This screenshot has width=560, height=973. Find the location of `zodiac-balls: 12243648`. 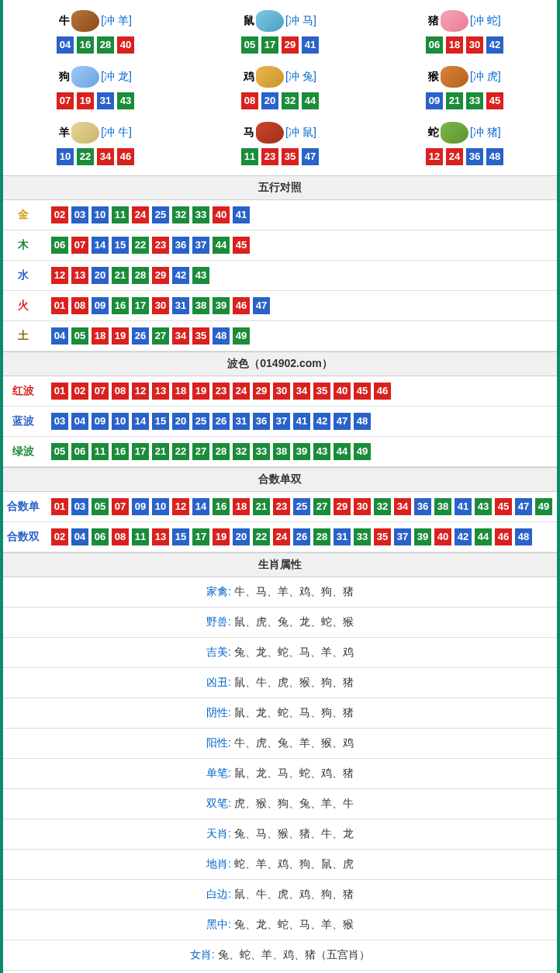

zodiac-balls: 12243648 is located at coordinates (465, 157).